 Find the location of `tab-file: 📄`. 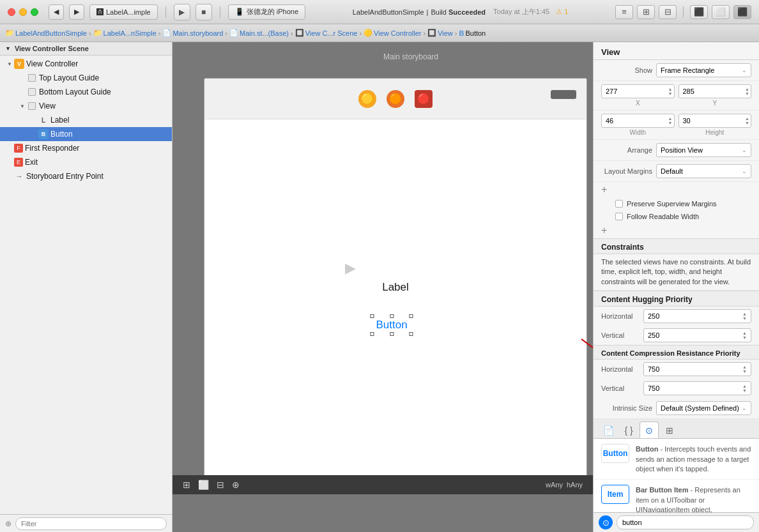

tab-file: 📄 is located at coordinates (608, 430).